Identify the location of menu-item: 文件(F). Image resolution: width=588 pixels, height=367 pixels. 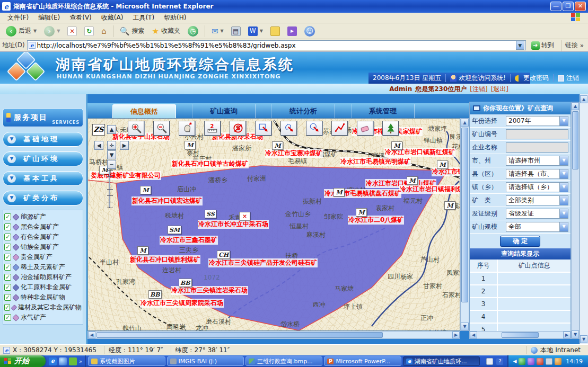
(18, 18).